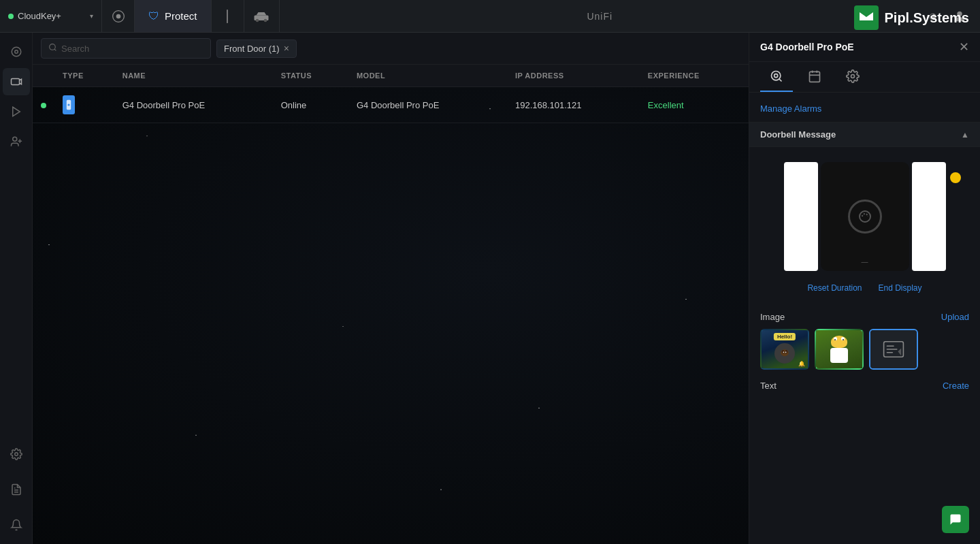 The height and width of the screenshot is (544, 980). What do you see at coordinates (193, 76) in the screenshot?
I see `col-name: Name` at bounding box center [193, 76].